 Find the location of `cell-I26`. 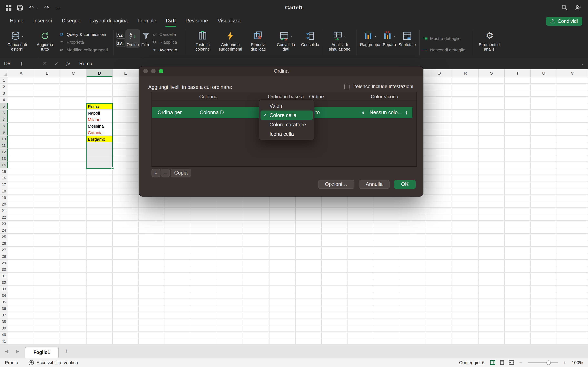

cell-I26 is located at coordinates (230, 243).